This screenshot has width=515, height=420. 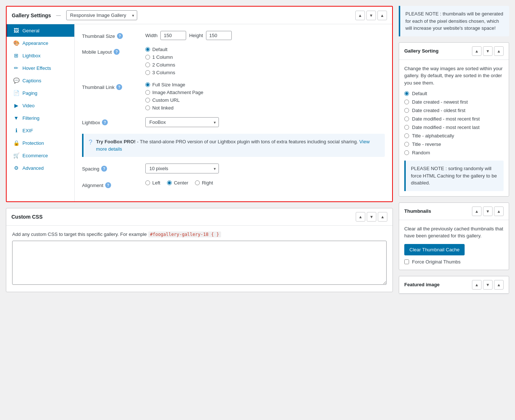 What do you see at coordinates (153, 183) in the screenshot?
I see `alignment-left: Left` at bounding box center [153, 183].